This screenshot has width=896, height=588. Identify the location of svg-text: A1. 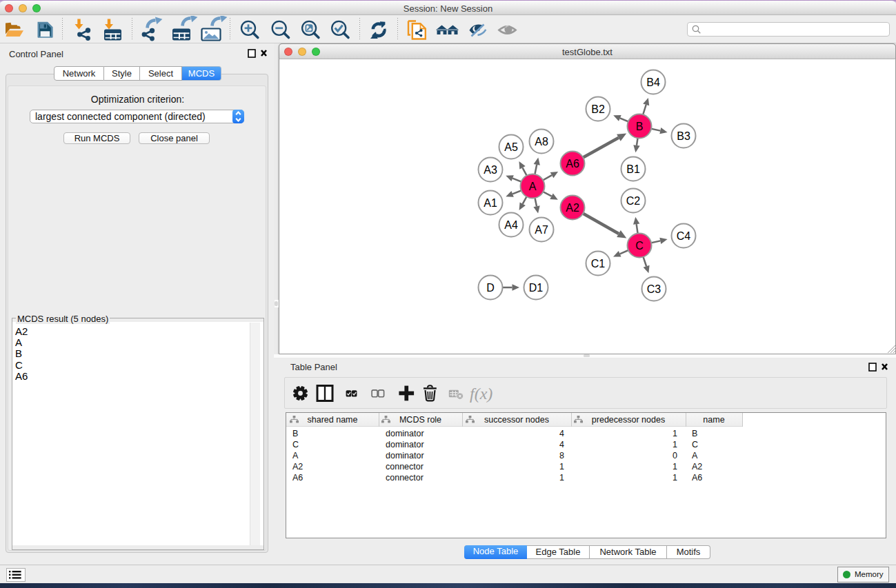
(490, 203).